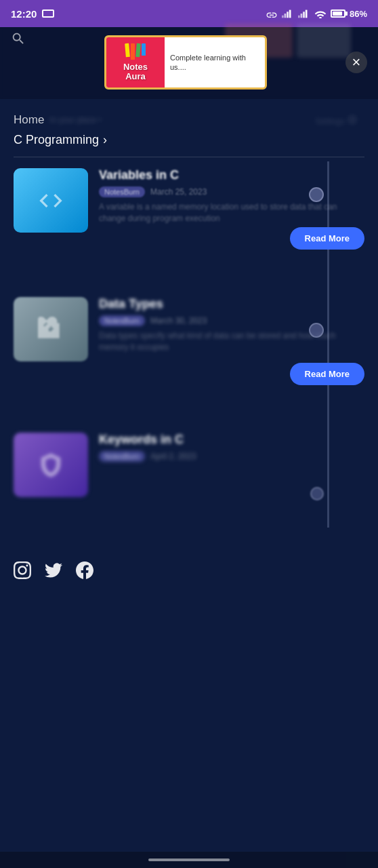  I want to click on status-icons: 86%, so click(316, 14).